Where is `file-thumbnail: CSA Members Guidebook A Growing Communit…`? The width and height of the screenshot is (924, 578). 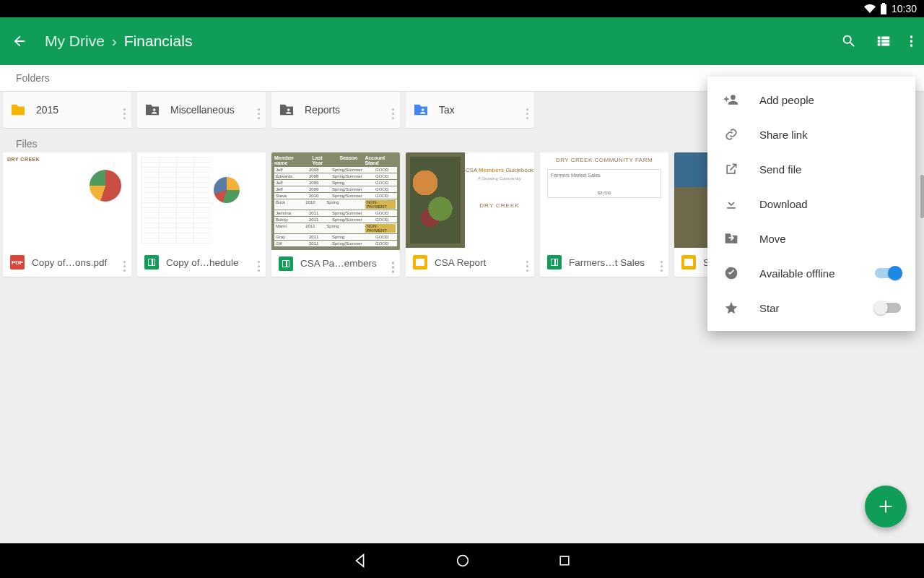
file-thumbnail: CSA Members Guidebook A Growing Communit… is located at coordinates (470, 200).